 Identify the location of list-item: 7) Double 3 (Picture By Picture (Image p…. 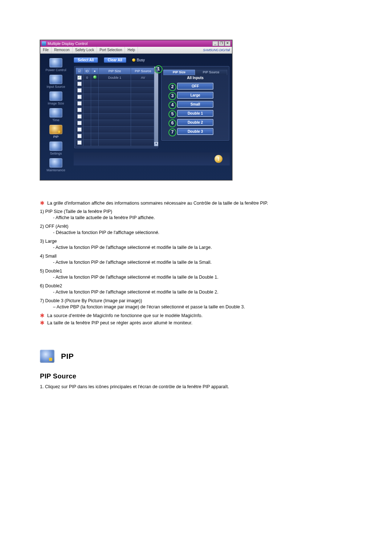
(171, 304).